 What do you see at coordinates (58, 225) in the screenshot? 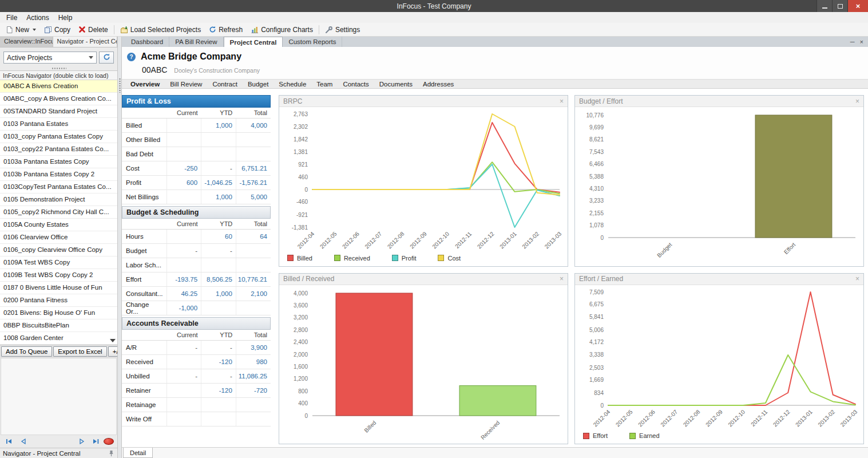
I see `project-list-item: 0105A County Estates` at bounding box center [58, 225].